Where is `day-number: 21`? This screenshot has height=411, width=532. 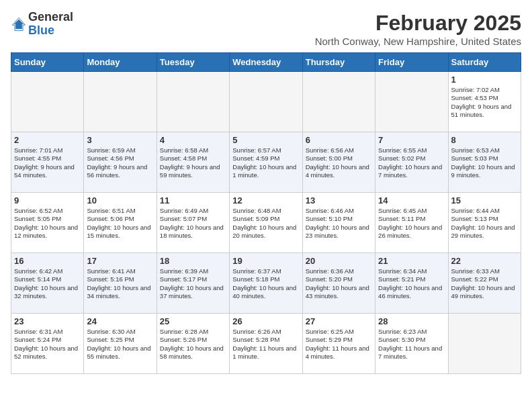 day-number: 21 is located at coordinates (411, 261).